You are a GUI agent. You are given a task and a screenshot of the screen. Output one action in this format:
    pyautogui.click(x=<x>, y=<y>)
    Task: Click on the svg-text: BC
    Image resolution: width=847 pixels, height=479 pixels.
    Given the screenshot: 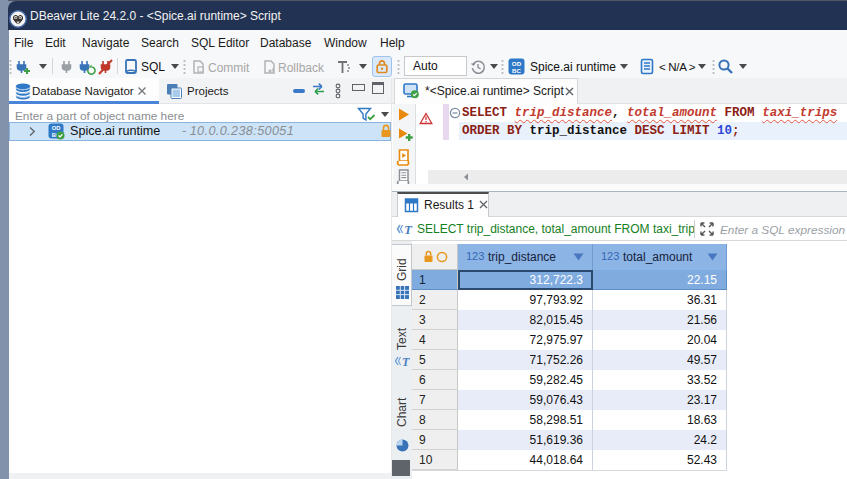 What is the action you would take?
    pyautogui.click(x=516, y=70)
    